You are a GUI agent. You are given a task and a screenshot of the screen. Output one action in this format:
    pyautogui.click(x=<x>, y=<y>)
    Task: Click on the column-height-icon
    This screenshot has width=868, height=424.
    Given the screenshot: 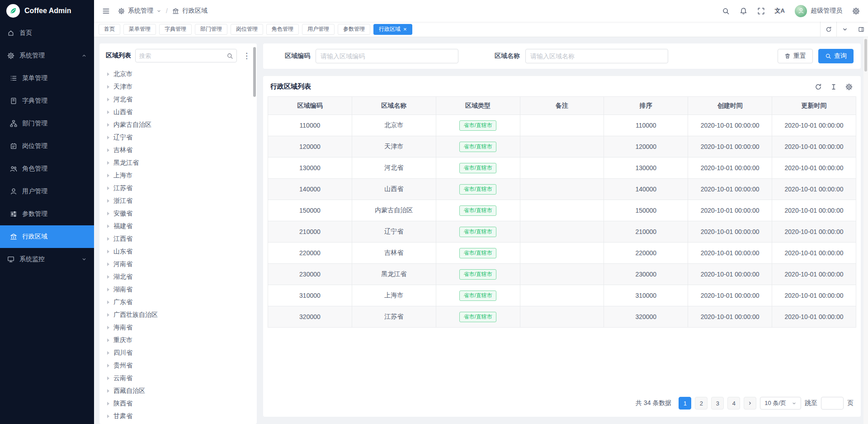 What is the action you would take?
    pyautogui.click(x=834, y=87)
    